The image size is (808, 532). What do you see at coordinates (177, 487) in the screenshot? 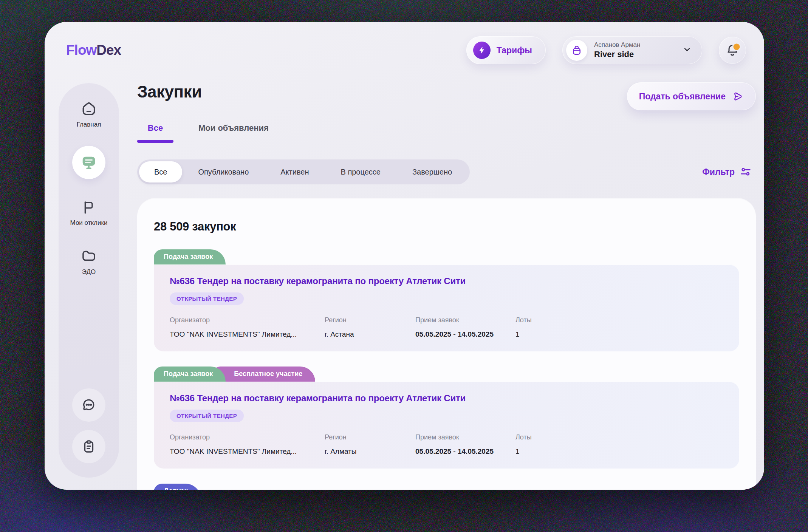
I see `status-badge: Допуск` at bounding box center [177, 487].